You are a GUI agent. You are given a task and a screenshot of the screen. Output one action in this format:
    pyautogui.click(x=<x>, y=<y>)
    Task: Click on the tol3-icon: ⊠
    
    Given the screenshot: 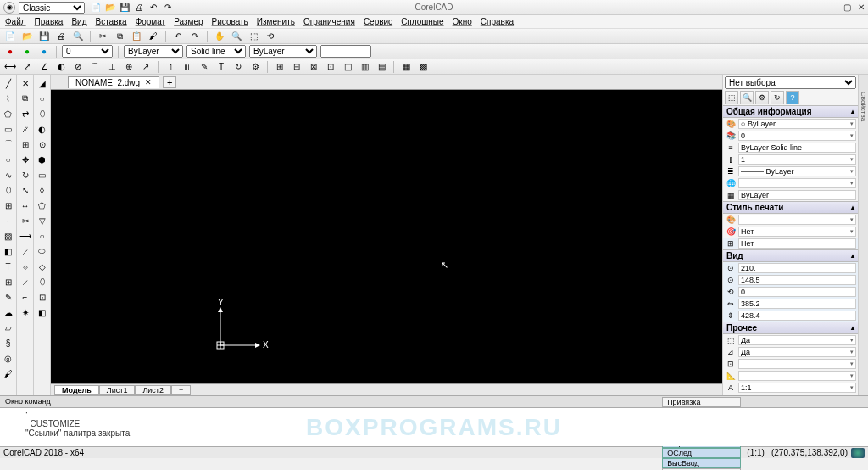 What is the action you would take?
    pyautogui.click(x=314, y=67)
    